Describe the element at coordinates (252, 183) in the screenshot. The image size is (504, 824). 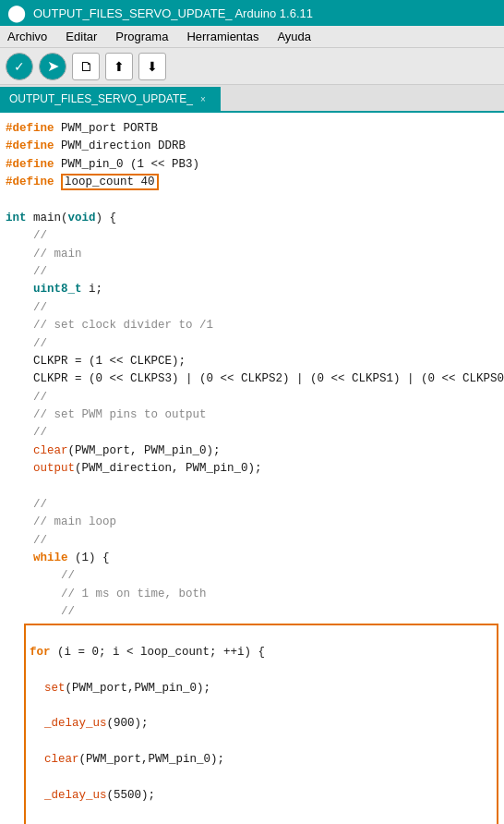
I see `code-line-4: #define loop_count 40` at that location.